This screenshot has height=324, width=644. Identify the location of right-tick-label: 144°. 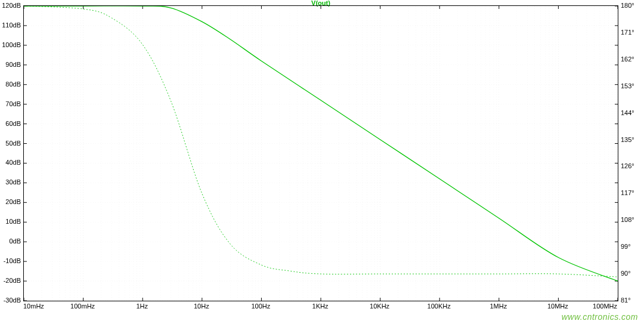
(627, 113).